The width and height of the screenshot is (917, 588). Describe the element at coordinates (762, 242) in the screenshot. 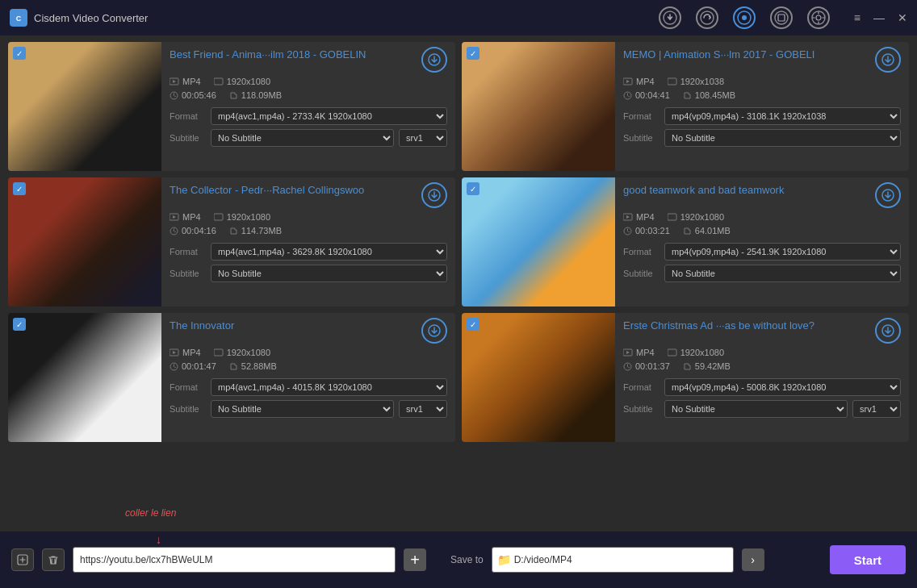

I see `video-info: good teamwork and bad teamwork MP4 1920x…` at that location.